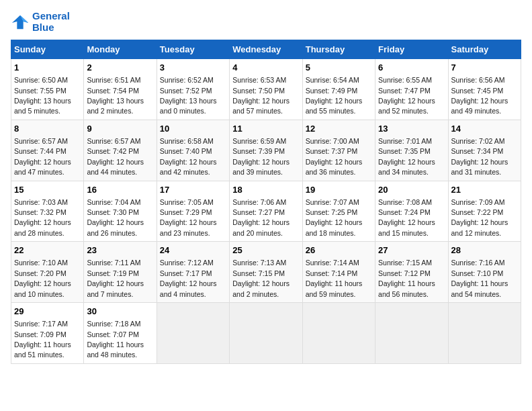 This screenshot has height=411, width=532. I want to click on day-number: 29, so click(47, 312).